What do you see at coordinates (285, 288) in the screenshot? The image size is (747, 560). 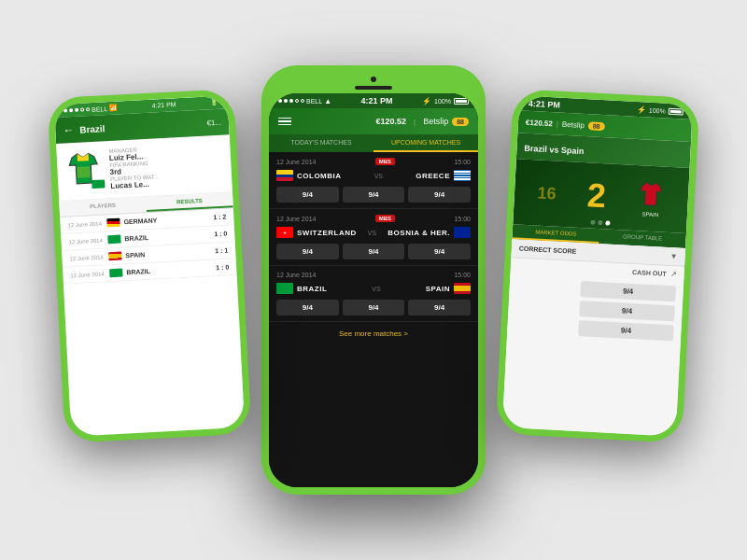 I see `brazil-flag` at bounding box center [285, 288].